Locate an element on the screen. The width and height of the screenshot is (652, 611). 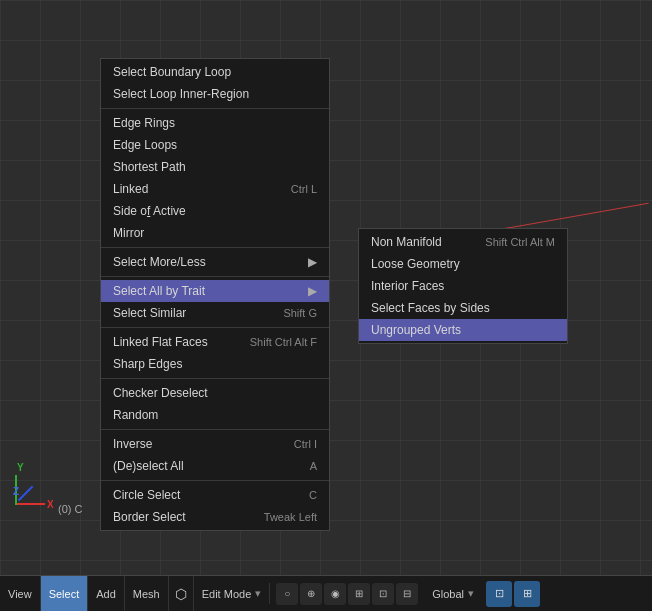
z-label: Z is located at coordinates (16, 492).